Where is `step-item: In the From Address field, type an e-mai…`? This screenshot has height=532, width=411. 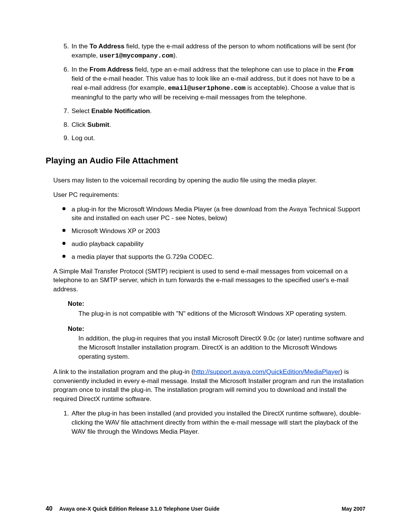
step-item: In the From Address field, type an e-mai… is located at coordinates (218, 84).